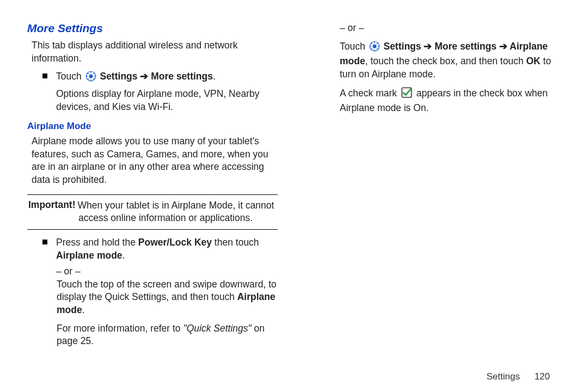 The image size is (588, 392). I want to click on press-hold-a: Press and hold the, so click(97, 242).